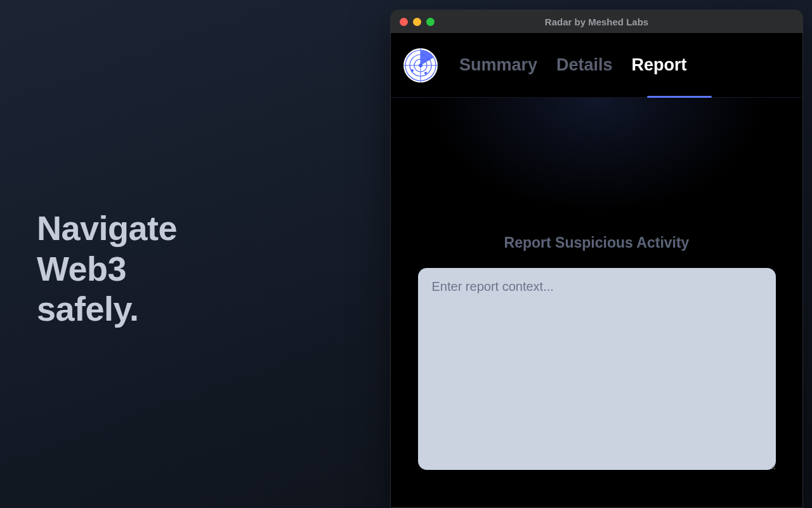 Image resolution: width=812 pixels, height=508 pixels. Describe the element at coordinates (430, 22) in the screenshot. I see `maximize-window-button` at that location.